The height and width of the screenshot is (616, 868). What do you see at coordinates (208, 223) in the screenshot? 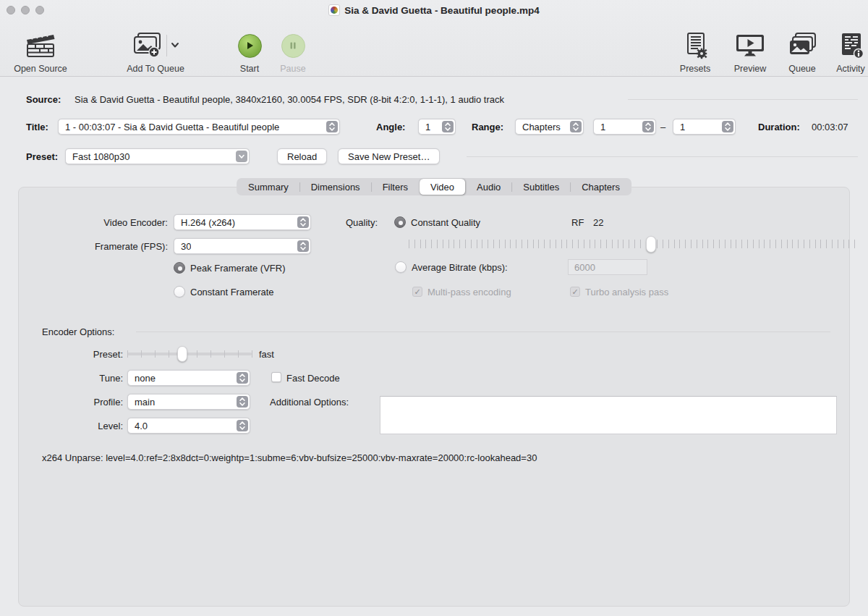
I see `video-encoder-value: H.264 (x264)` at bounding box center [208, 223].